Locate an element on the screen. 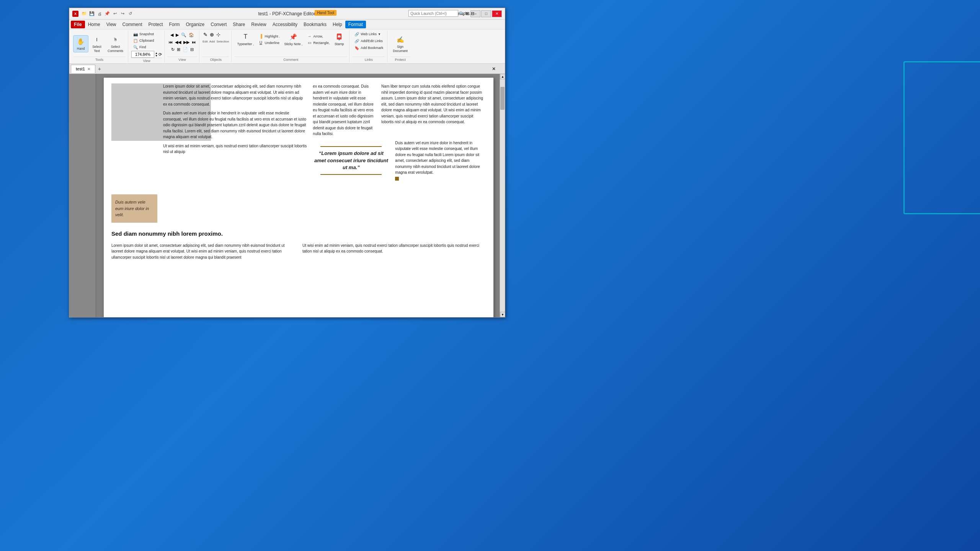 This screenshot has height=551, width=980. menu-help: Help is located at coordinates (338, 24).